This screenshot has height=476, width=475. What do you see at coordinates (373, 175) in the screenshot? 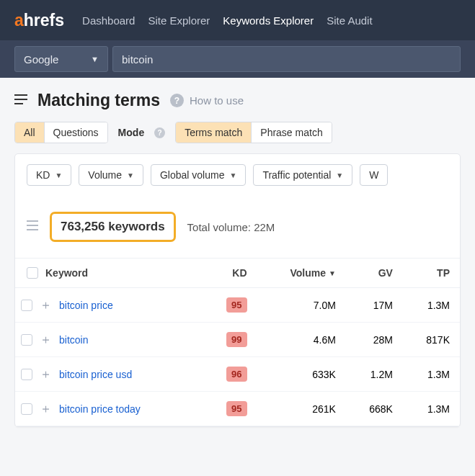
I see `filter-label: W` at bounding box center [373, 175].